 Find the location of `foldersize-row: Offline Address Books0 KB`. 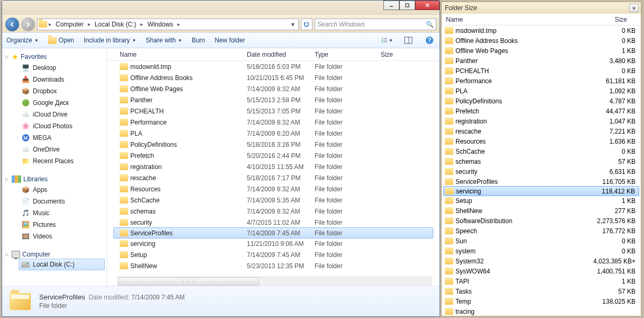

foldersize-row: Offline Address Books0 KB is located at coordinates (541, 40).